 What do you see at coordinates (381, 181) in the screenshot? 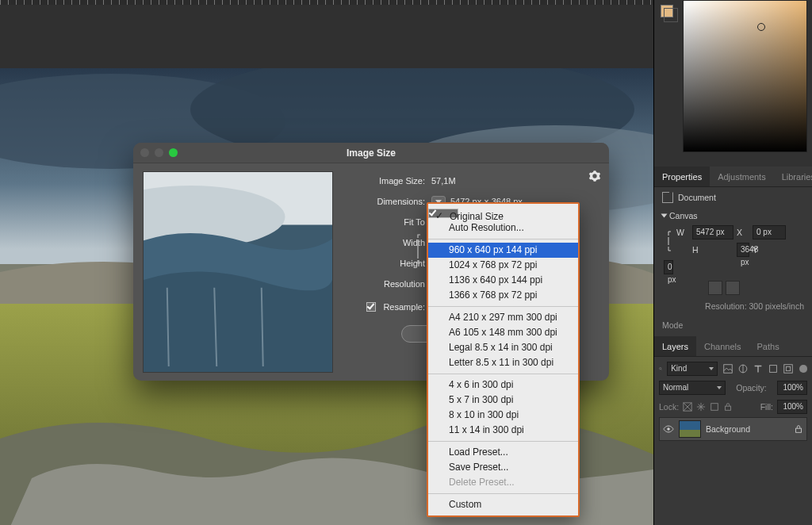
I see `image-size-label: Image Size:` at bounding box center [381, 181].